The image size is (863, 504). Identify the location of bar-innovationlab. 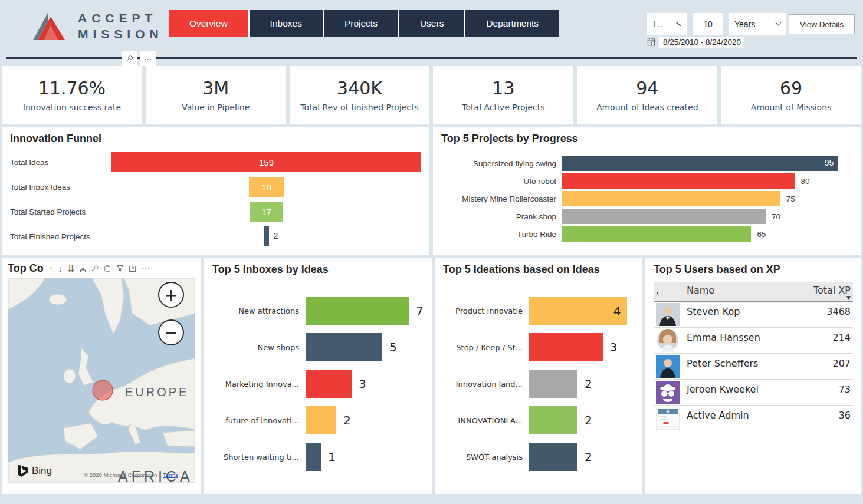
(553, 420).